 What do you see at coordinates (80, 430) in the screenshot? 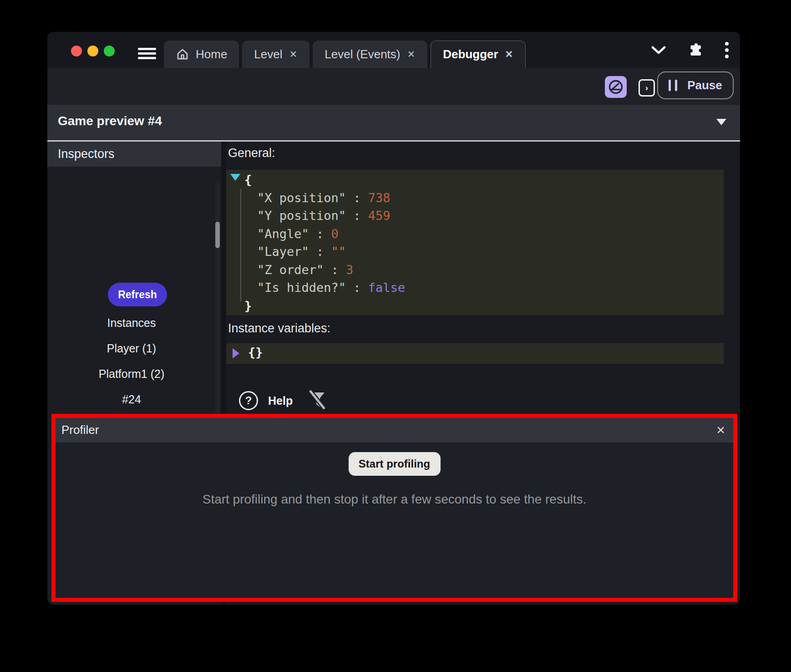
I see `profiler-title: Profiler` at bounding box center [80, 430].